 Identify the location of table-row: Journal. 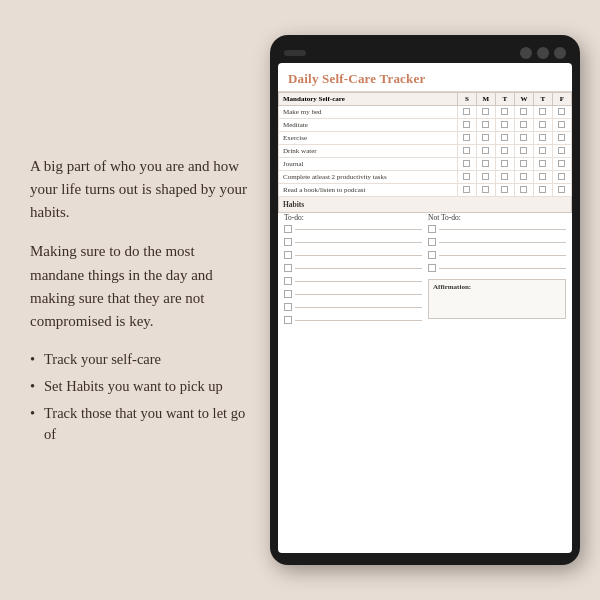
(426, 164).